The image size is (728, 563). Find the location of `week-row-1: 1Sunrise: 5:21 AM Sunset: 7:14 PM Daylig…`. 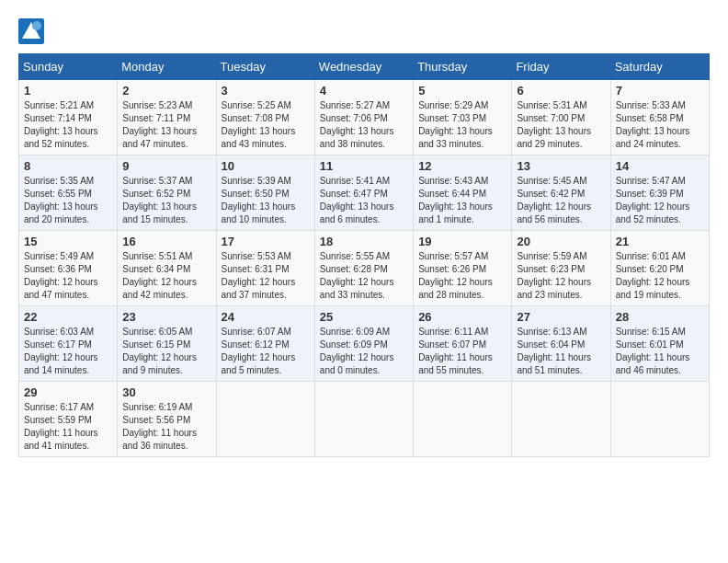

week-row-1: 1Sunrise: 5:21 AM Sunset: 7:14 PM Daylig… is located at coordinates (364, 118).